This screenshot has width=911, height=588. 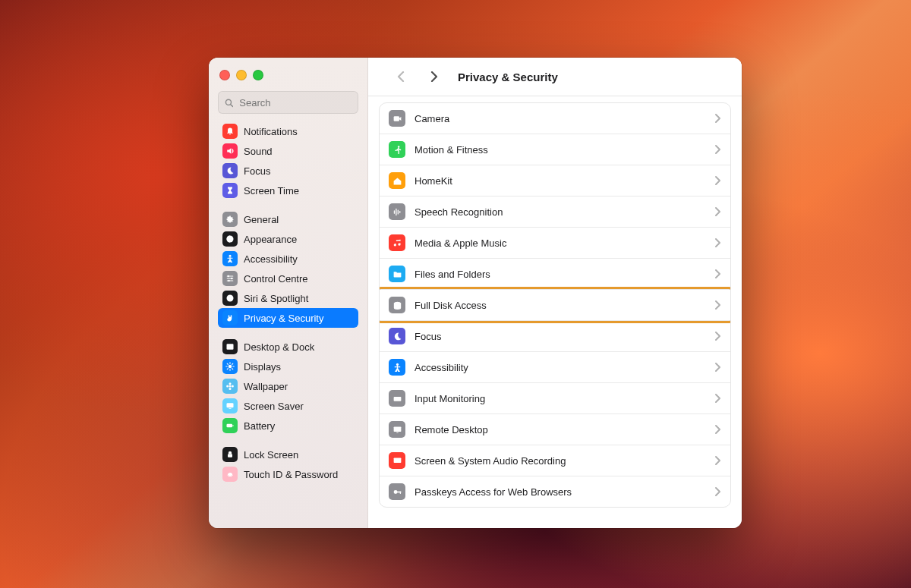 I want to click on settings-row-label: Remote Desktop, so click(x=560, y=429).